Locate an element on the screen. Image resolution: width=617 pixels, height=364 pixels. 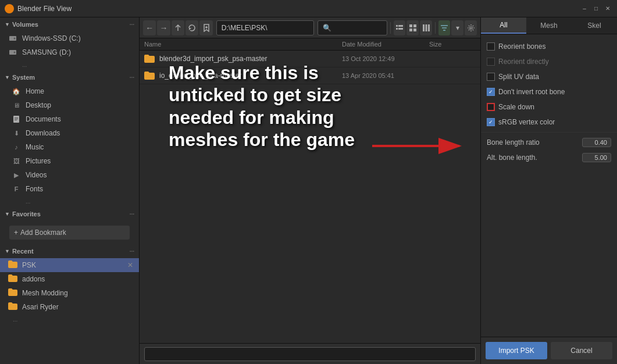
volumes-more-icon: ··· is located at coordinates (132, 24).